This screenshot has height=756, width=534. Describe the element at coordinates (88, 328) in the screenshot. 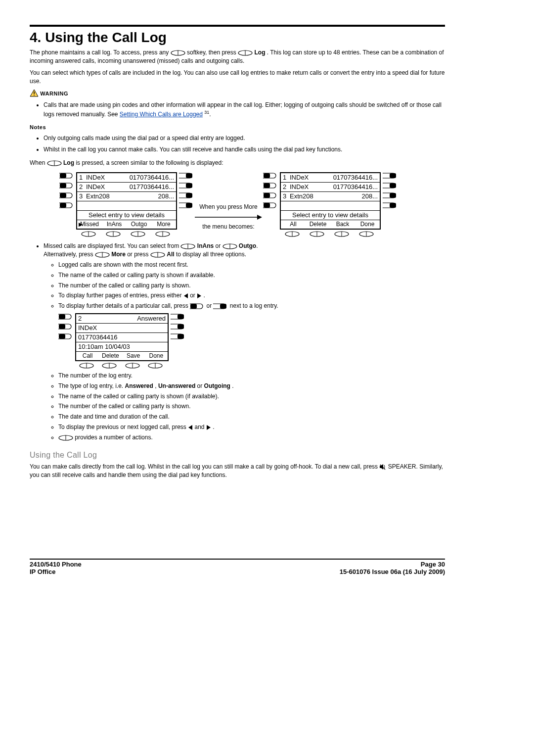

I see `text: INDeX` at that location.